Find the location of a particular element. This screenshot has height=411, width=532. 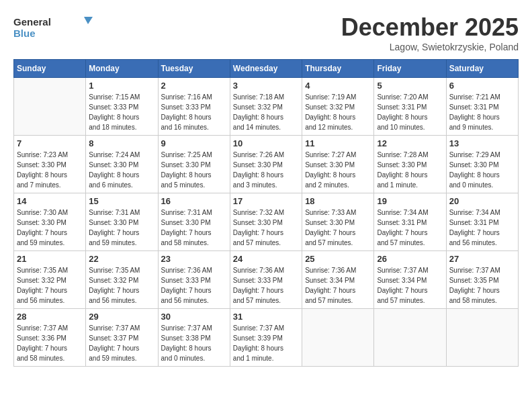

weekday-header-tuesday: Tuesday is located at coordinates (193, 68).